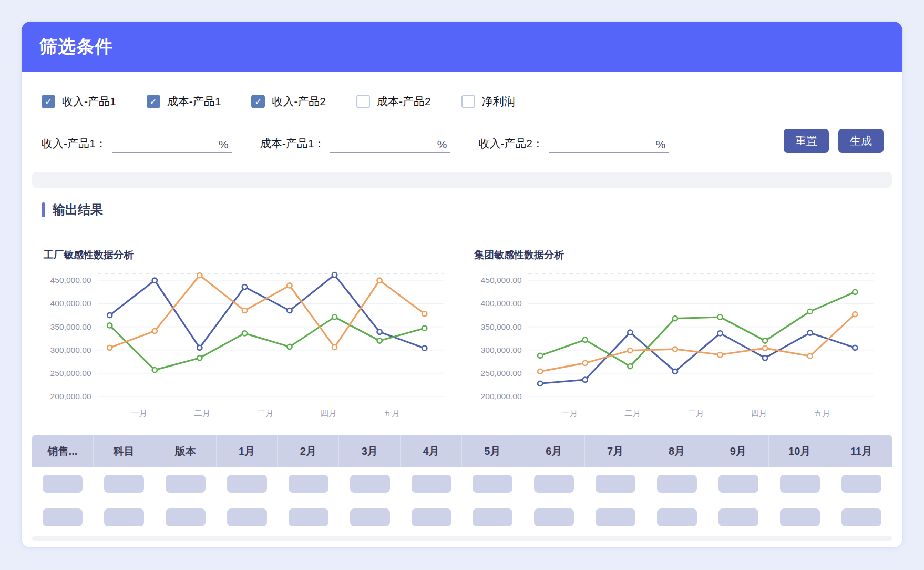 The width and height of the screenshot is (924, 570). I want to click on filter-checkbox-item: ✓成本-产品1, so click(184, 101).